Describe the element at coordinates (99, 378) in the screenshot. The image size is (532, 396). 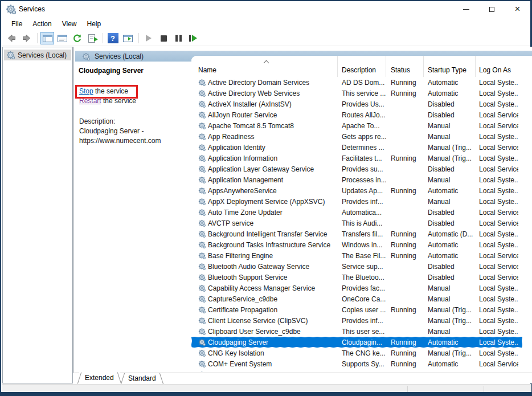
I see `tab-extended: Extended` at that location.